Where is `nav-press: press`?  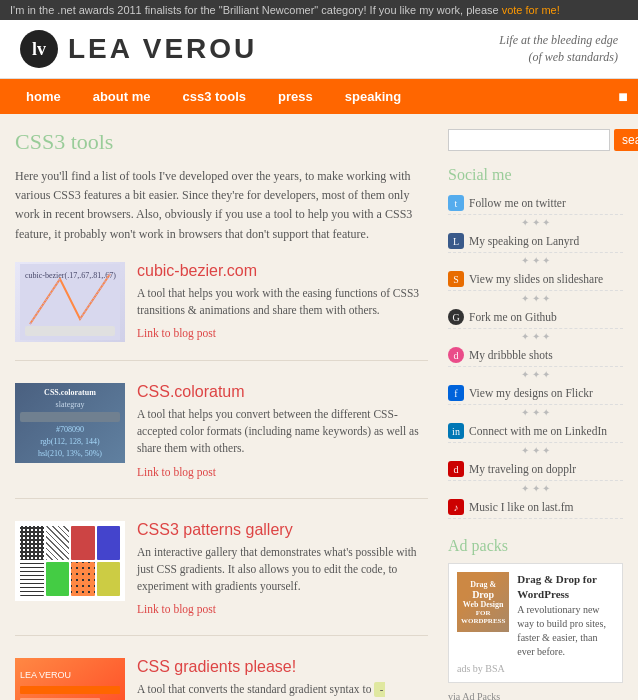 nav-press: press is located at coordinates (296, 96).